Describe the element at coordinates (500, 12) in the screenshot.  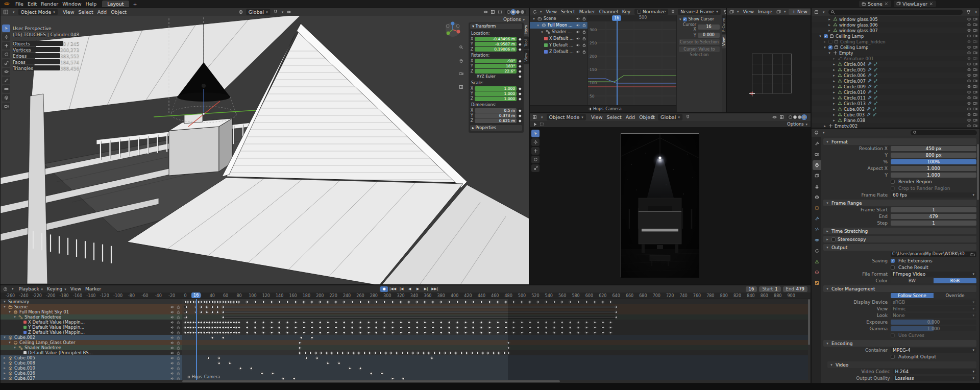
I see `xray-toggle-icon` at that location.